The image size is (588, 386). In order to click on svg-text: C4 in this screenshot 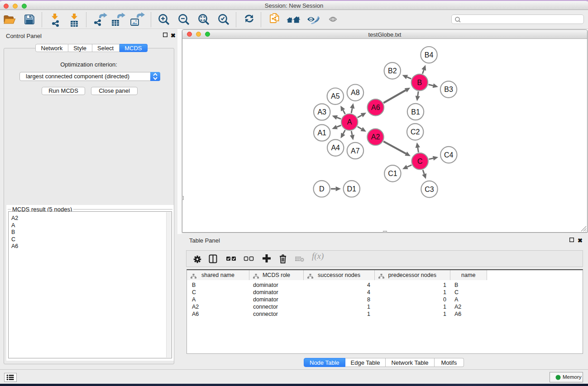, I will do `click(449, 155)`.